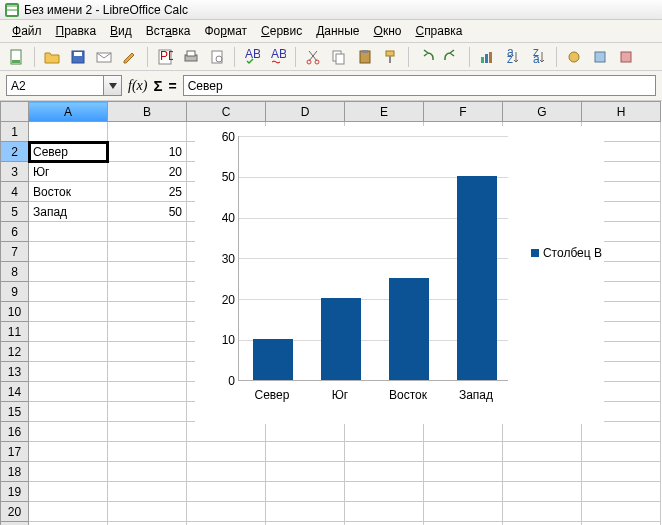  What do you see at coordinates (452, 57) in the screenshot?
I see `redo-icon` at bounding box center [452, 57].